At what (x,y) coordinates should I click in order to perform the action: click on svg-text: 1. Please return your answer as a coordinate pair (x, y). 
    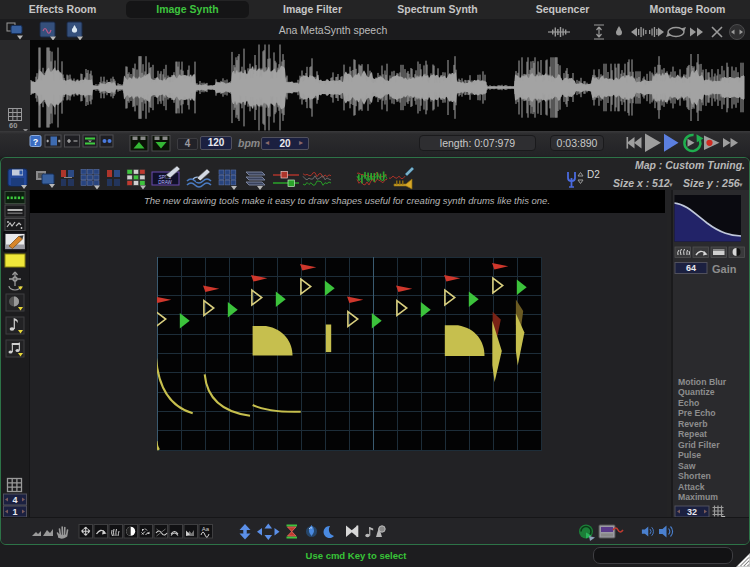
    Looking at the image, I should click on (14, 512).